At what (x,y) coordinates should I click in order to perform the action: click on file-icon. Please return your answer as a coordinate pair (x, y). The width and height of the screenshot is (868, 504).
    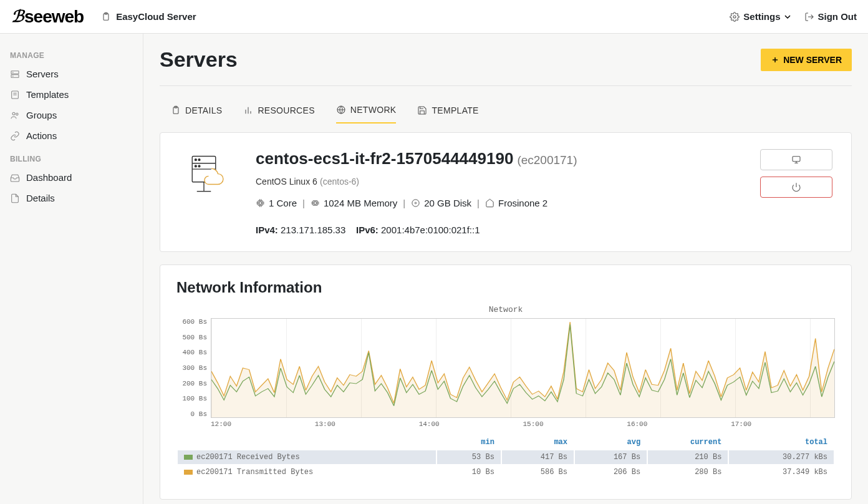
    Looking at the image, I should click on (15, 198).